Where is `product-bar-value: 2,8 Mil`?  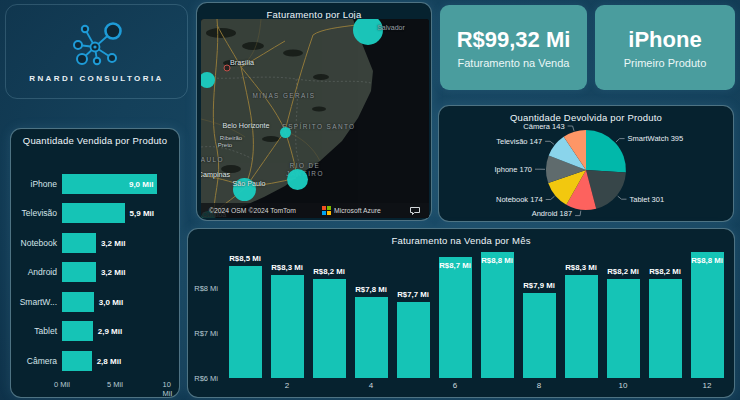
product-bar-value: 2,8 Mil is located at coordinates (109, 360).